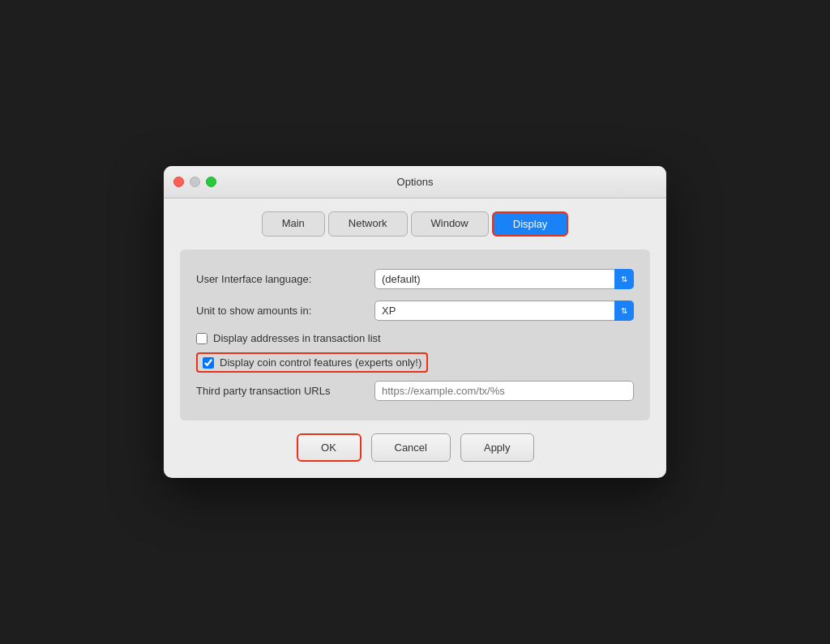 This screenshot has height=644, width=830. Describe the element at coordinates (415, 182) in the screenshot. I see `titlebar: Options` at that location.